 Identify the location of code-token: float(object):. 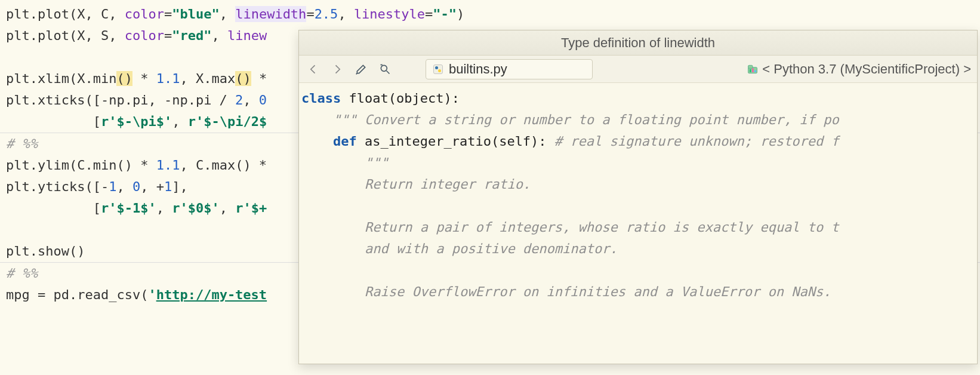
(403, 98).